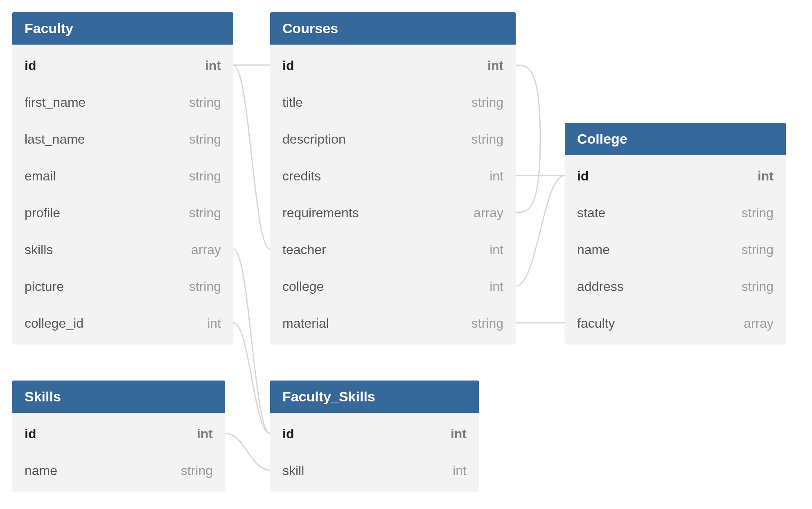 The width and height of the screenshot is (812, 509). Describe the element at coordinates (675, 213) in the screenshot. I see `table-row: statestring` at that location.